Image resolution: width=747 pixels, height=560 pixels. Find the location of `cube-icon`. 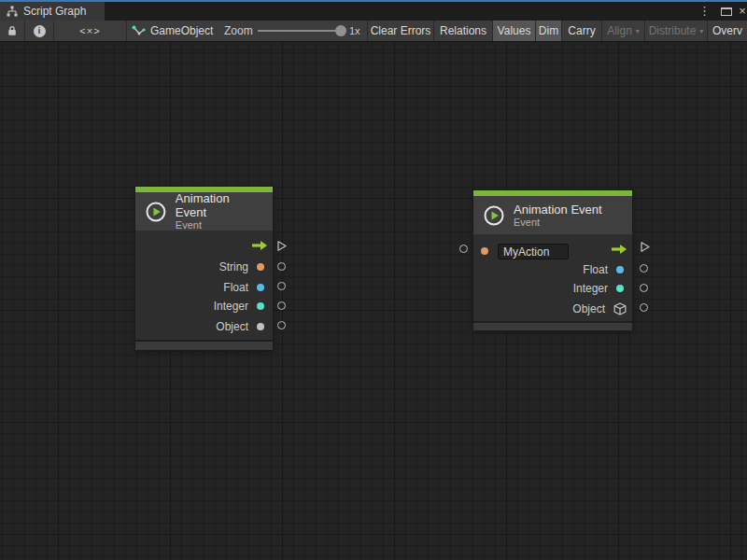

cube-icon is located at coordinates (620, 309).